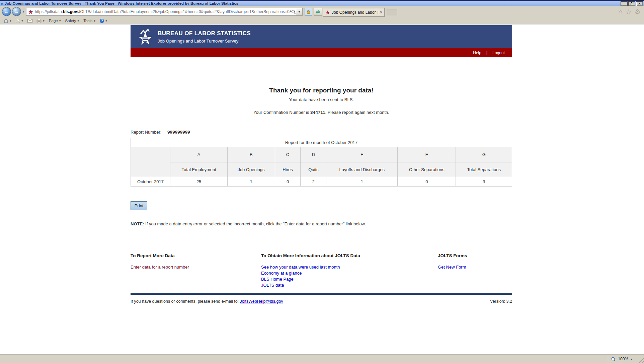 The height and width of the screenshot is (363, 644). Describe the element at coordinates (475, 271) in the screenshot. I see `footer-column-jolts-forms: JOLTS Forms Get New Form` at that location.